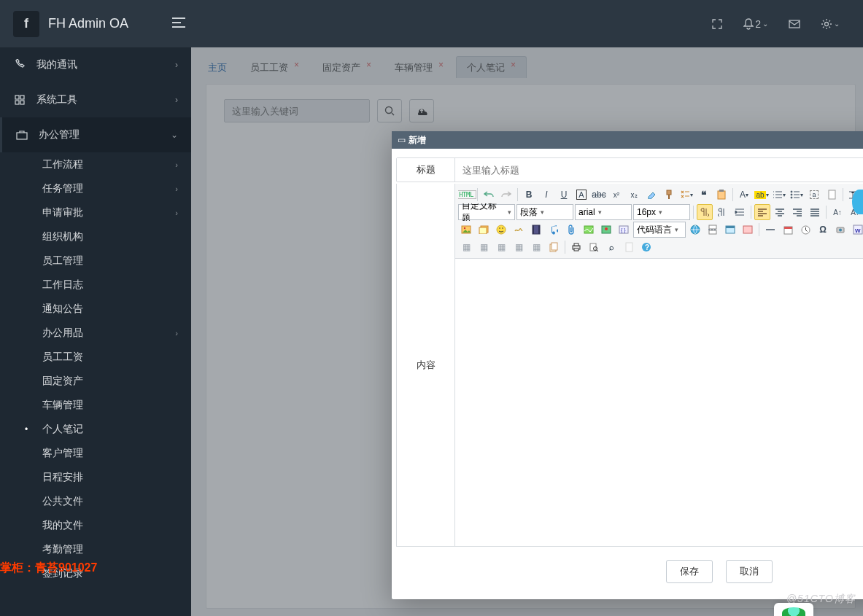 The image size is (863, 616). Describe the element at coordinates (594, 247) in the screenshot. I see `preview-button` at that location.